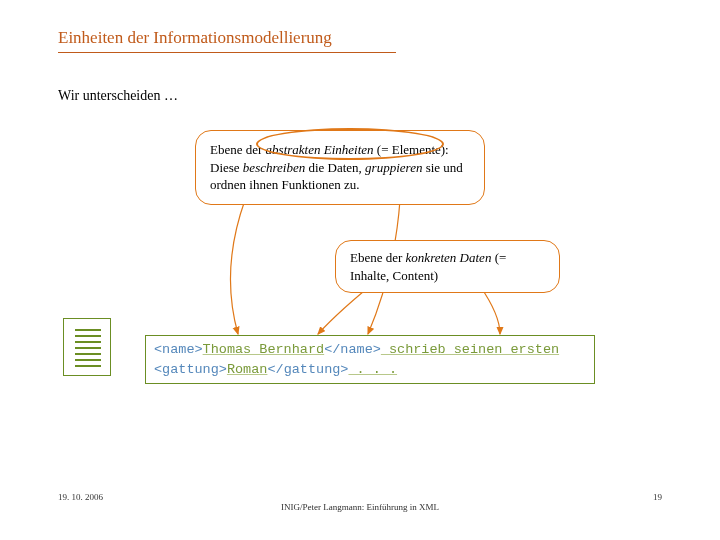  What do you see at coordinates (80, 497) in the screenshot?
I see `footer-date: 19. 10. 2006` at bounding box center [80, 497].